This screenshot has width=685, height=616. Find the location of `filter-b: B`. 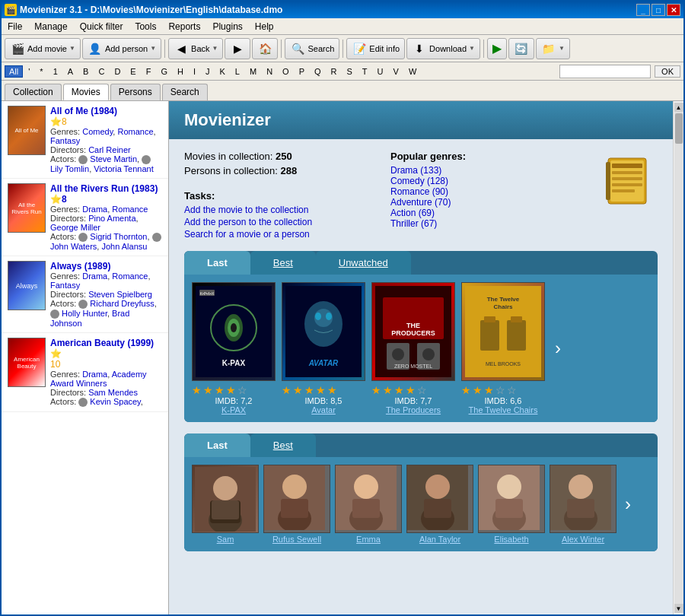

filter-b: B is located at coordinates (85, 71).